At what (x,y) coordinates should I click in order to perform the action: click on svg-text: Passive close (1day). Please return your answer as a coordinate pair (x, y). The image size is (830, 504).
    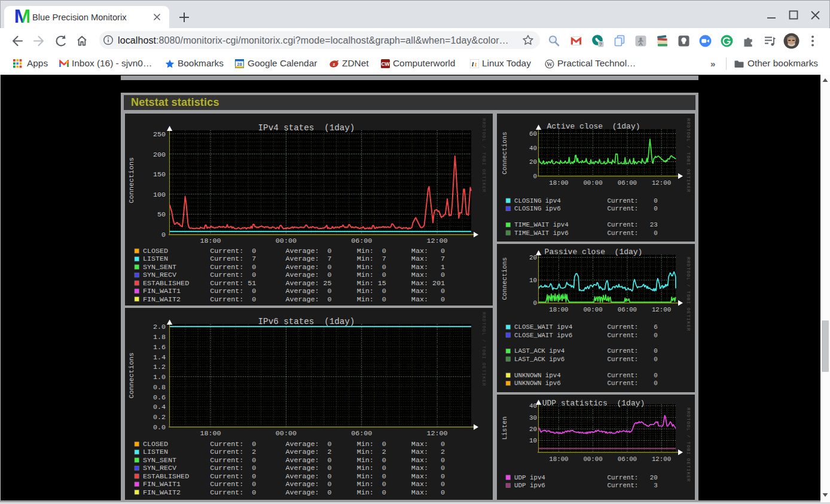
    Looking at the image, I should click on (594, 252).